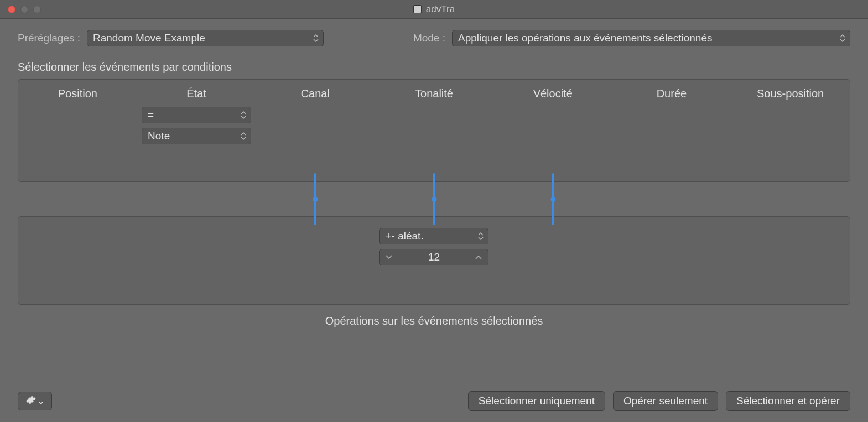 The width and height of the screenshot is (868, 422). What do you see at coordinates (31, 402) in the screenshot?
I see `gear-icon` at bounding box center [31, 402].